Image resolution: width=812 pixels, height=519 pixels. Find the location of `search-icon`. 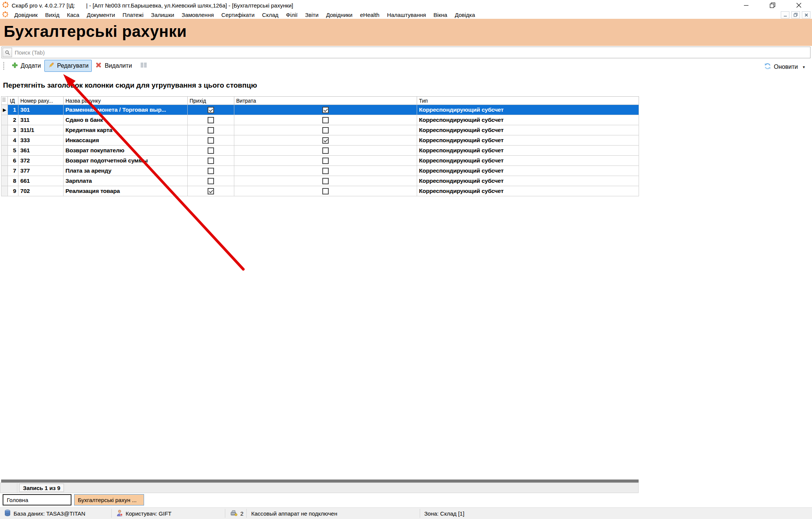

search-icon is located at coordinates (8, 53).